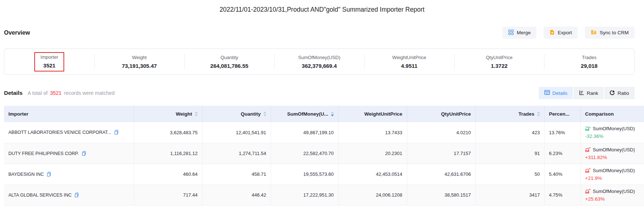  Describe the element at coordinates (324, 195) in the screenshot. I see `table-row: ALTA GLOBAL SERVICES INC 717.44 446.42 1…` at that location.